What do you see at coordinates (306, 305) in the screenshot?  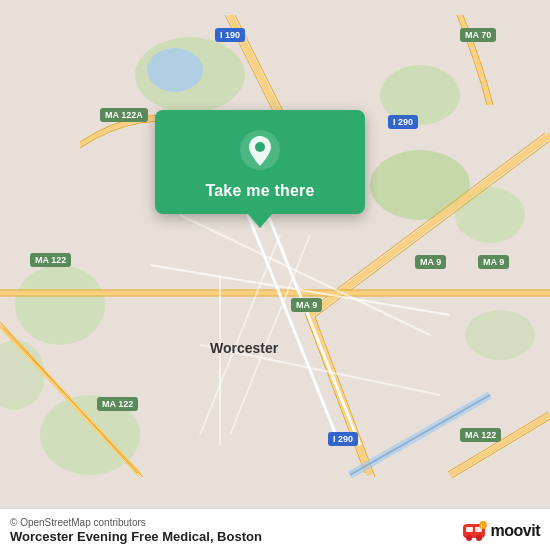 I see `road-label-ma9-mid: MA 9` at bounding box center [306, 305].